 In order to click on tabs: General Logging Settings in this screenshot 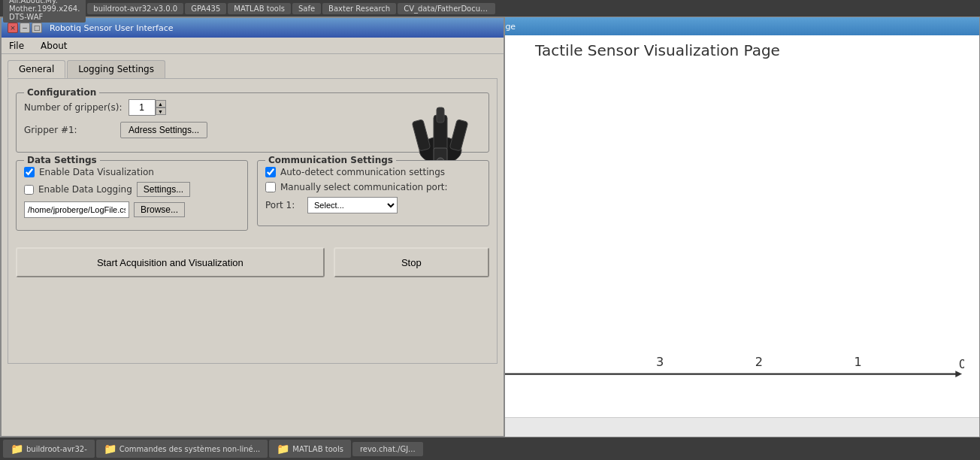, I will do `click(253, 69)`.